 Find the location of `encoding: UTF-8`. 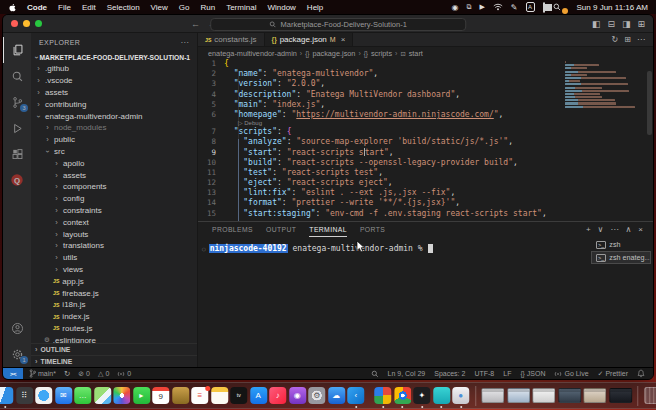

encoding: UTF-8 is located at coordinates (484, 374).